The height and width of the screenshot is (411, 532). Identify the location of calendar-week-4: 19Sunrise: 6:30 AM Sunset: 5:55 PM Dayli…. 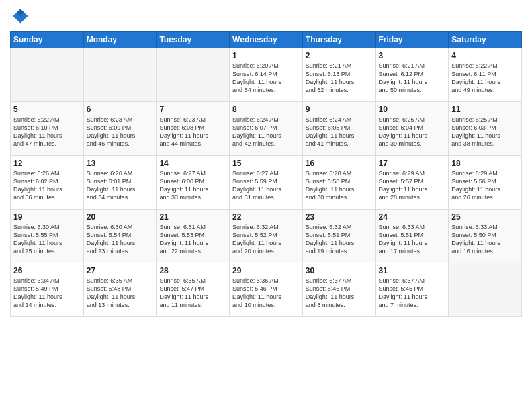
(266, 236).